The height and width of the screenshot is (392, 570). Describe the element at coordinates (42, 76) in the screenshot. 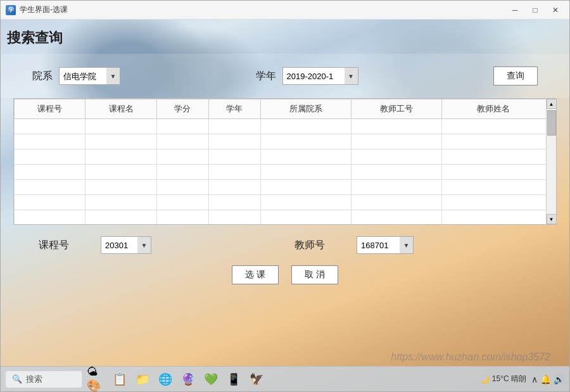

I see `dept-label: 院系` at that location.